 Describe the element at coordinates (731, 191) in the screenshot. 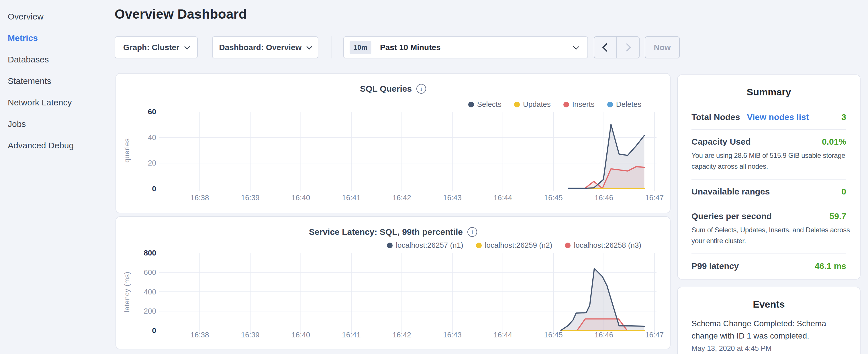

I see `summary-label: Unavailable ranges` at that location.